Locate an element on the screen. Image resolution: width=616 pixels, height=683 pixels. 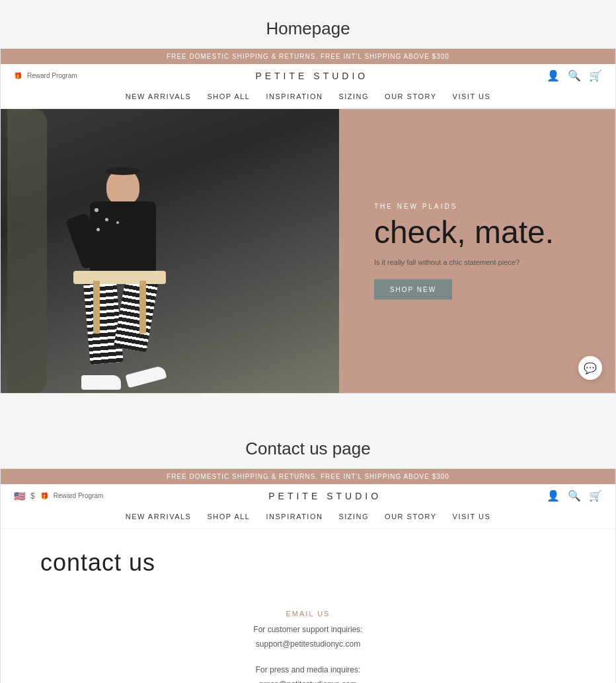
contact-heading-area: contact us is located at coordinates (308, 556).